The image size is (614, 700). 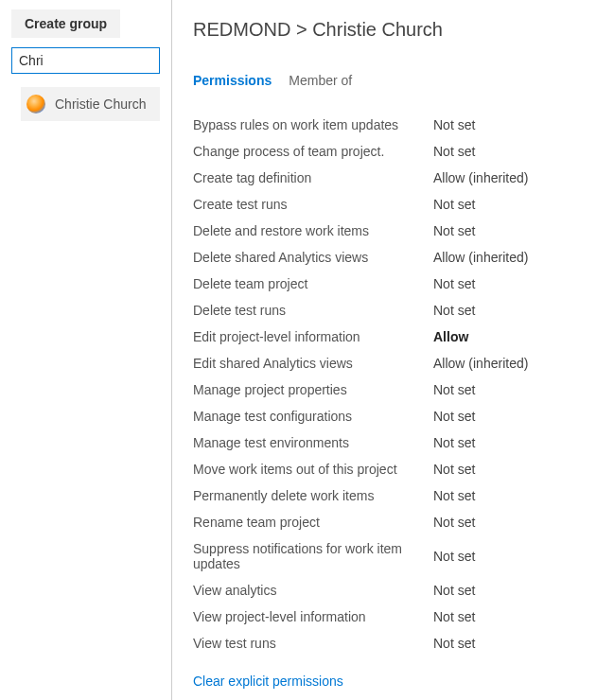 What do you see at coordinates (36, 104) in the screenshot?
I see `avatar-icon` at bounding box center [36, 104].